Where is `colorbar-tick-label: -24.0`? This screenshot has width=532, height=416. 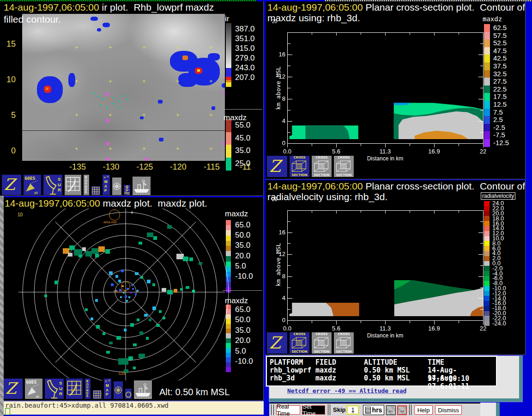 colorbar-tick-label: -24.0 is located at coordinates (499, 324).